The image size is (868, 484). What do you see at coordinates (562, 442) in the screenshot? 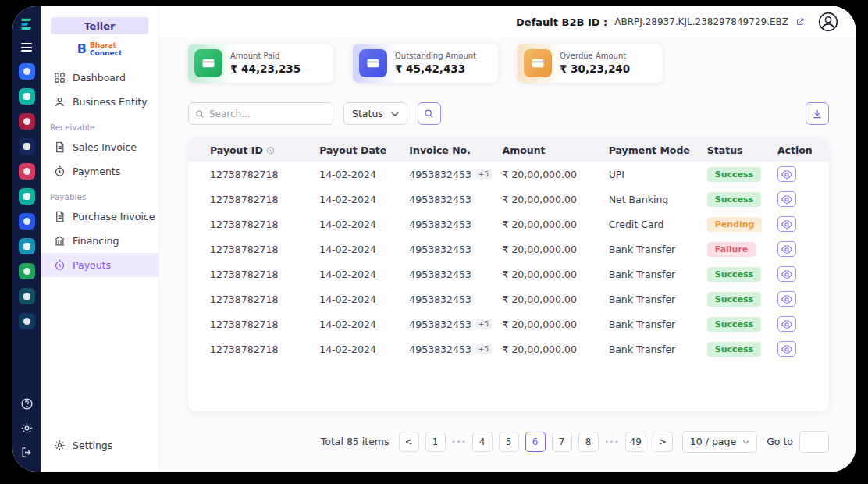
I see `pagination-page-7: 7` at bounding box center [562, 442].